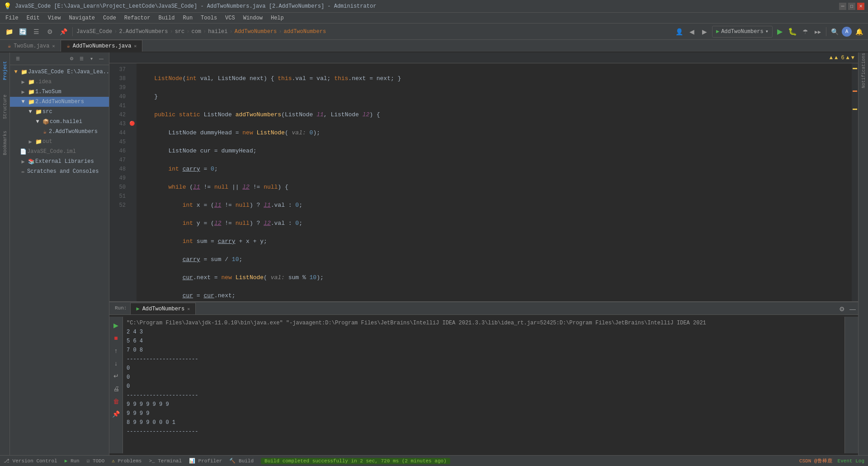  What do you see at coordinates (705, 32) in the screenshot?
I see `forward-btn: ▶` at bounding box center [705, 32].